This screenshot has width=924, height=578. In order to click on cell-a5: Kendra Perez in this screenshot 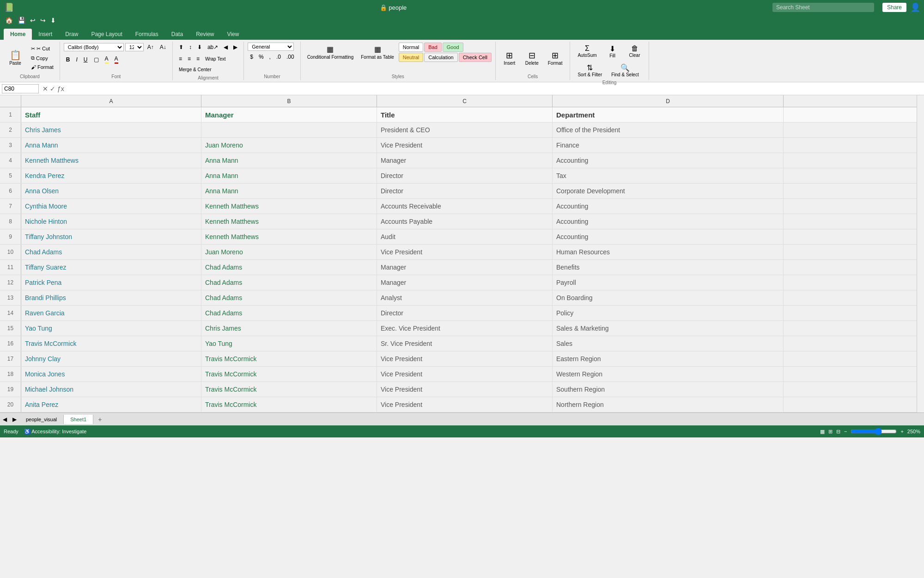, I will do `click(111, 176)`.